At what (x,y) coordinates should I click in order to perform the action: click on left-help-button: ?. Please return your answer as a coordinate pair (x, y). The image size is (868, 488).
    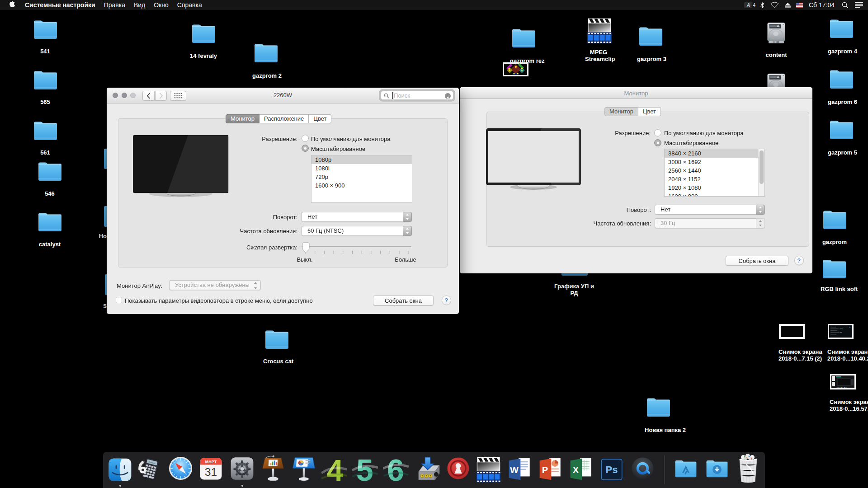
    Looking at the image, I should click on (447, 300).